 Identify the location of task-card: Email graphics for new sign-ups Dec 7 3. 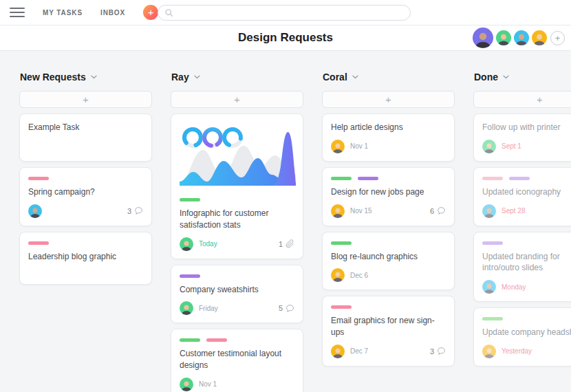
(388, 331).